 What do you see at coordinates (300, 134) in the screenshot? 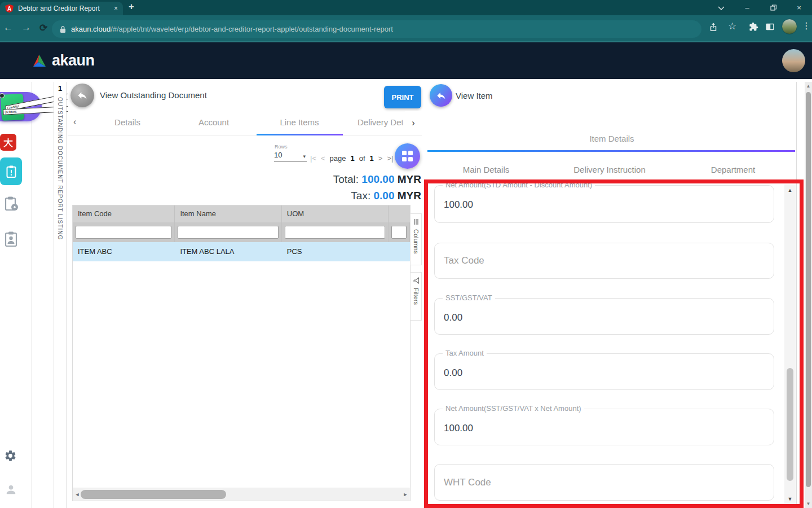
I see `active-tab-underline` at bounding box center [300, 134].